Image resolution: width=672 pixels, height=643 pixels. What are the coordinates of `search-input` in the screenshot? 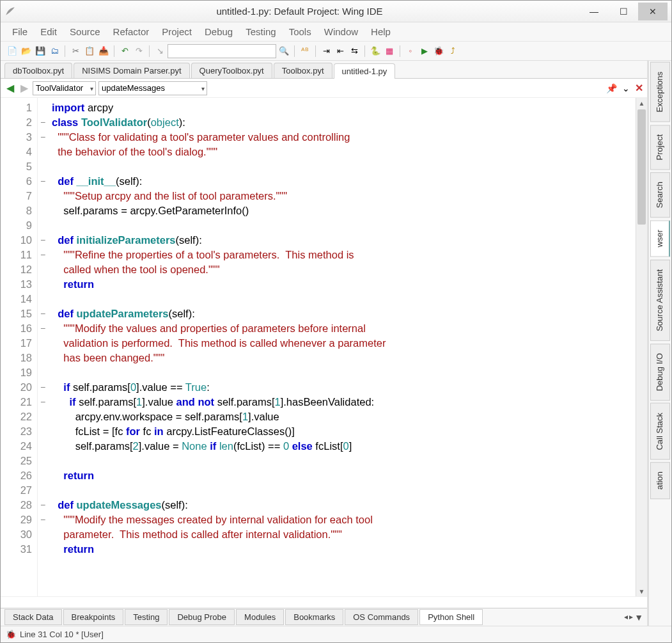 It's located at (222, 51).